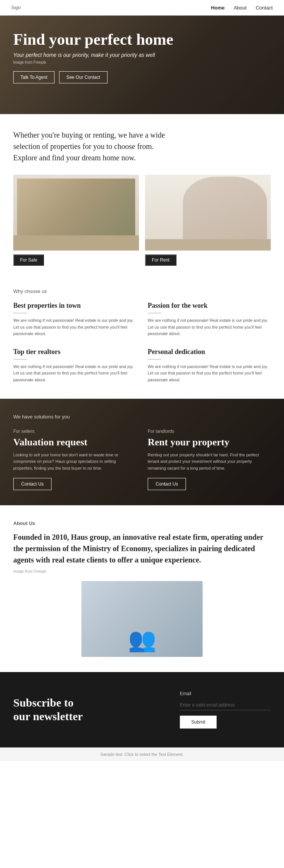 This screenshot has height=868, width=284. What do you see at coordinates (225, 710) in the screenshot?
I see `newsletter-form: Email Submit` at bounding box center [225, 710].